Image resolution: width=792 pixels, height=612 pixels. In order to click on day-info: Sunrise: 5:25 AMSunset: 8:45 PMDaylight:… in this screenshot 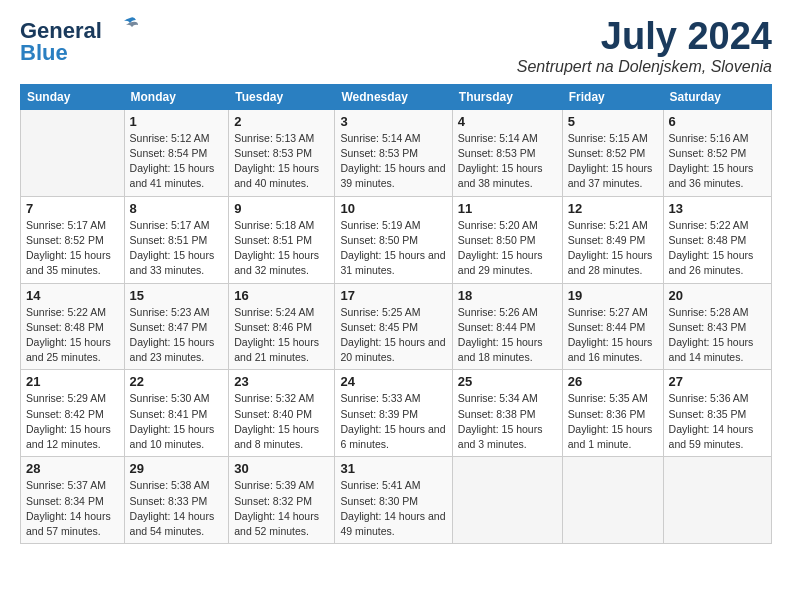, I will do `click(393, 336)`.